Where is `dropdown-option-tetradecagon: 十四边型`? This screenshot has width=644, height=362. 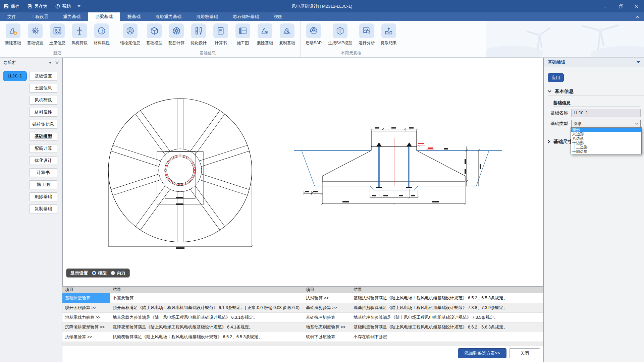 dropdown-option-tetradecagon: 十四边型 is located at coordinates (606, 152).